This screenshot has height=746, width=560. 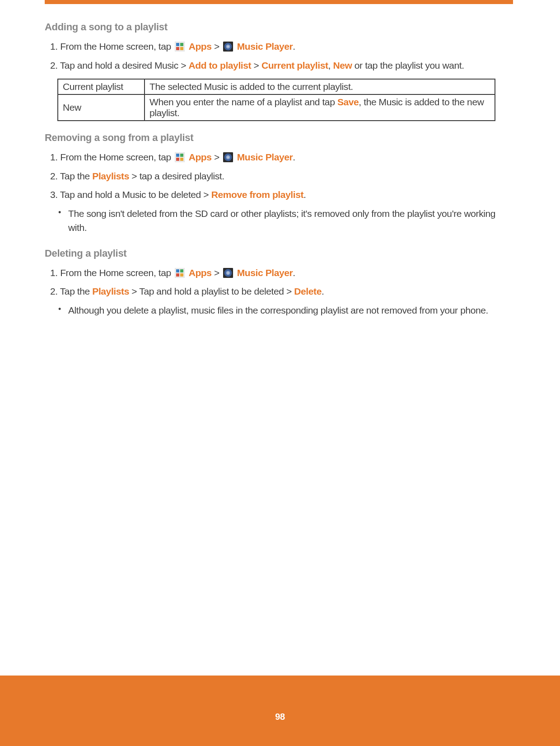 I want to click on adding-step-1: 1. From the Home screen, tap Apps > Musi…, so click(x=282, y=47).